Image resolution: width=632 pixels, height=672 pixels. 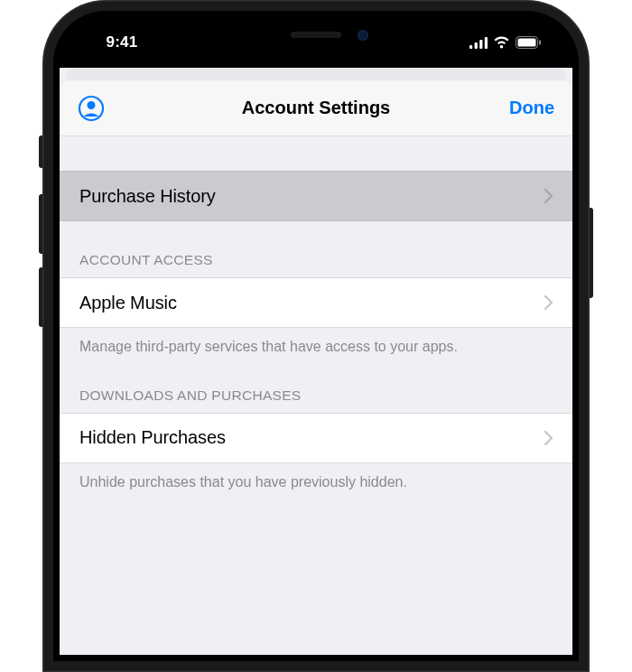 I want to click on done-button: Done, so click(x=532, y=108).